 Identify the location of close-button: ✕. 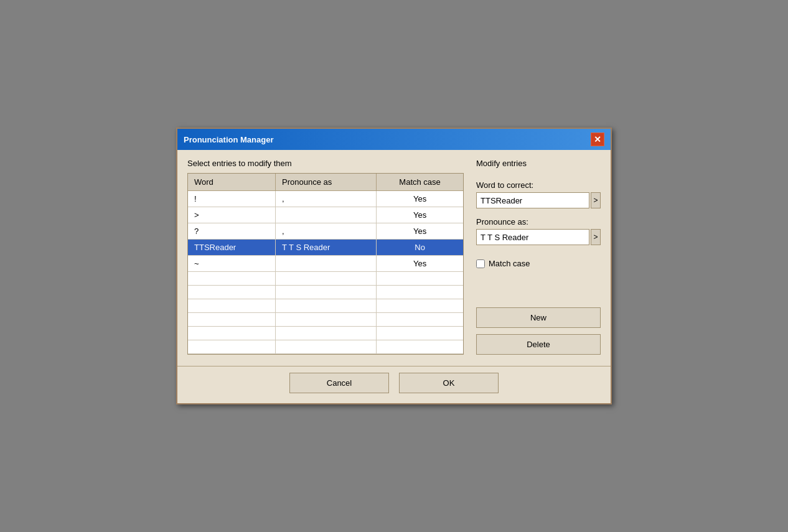
(598, 139).